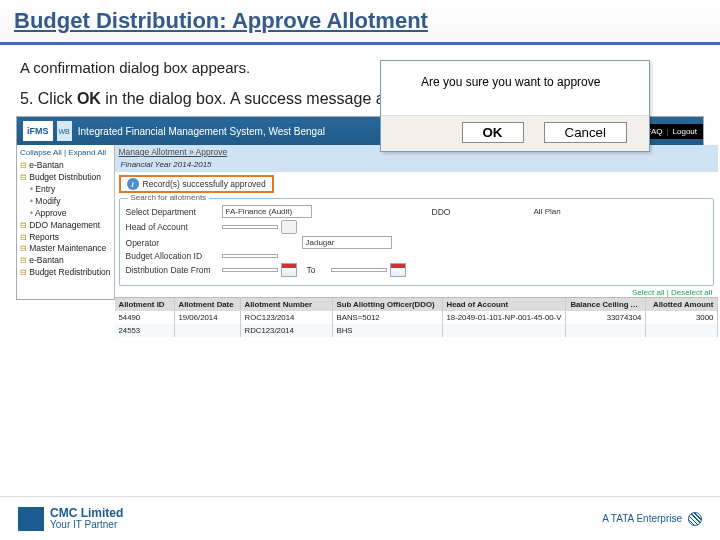  What do you see at coordinates (196, 184) in the screenshot?
I see `success-message: i Record(s) successfully approved` at bounding box center [196, 184].